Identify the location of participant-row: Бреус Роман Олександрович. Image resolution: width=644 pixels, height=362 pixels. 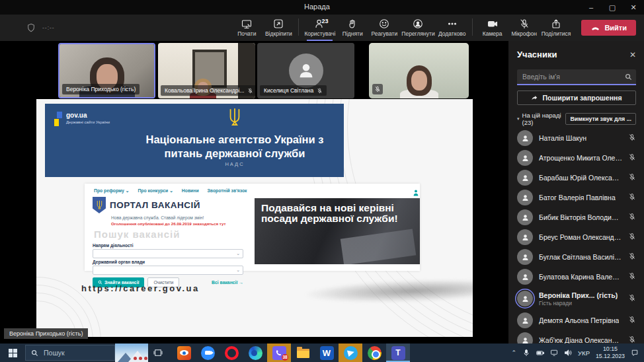
(577, 237).